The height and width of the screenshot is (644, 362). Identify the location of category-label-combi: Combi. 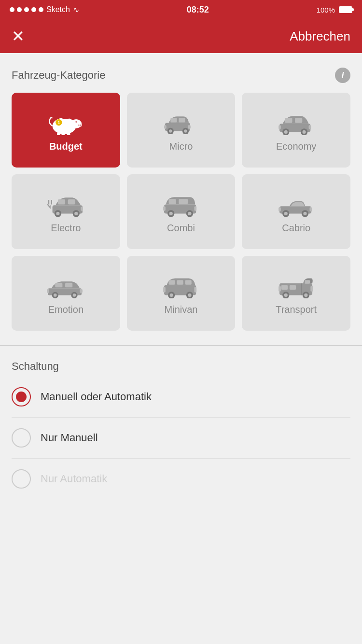
(181, 228).